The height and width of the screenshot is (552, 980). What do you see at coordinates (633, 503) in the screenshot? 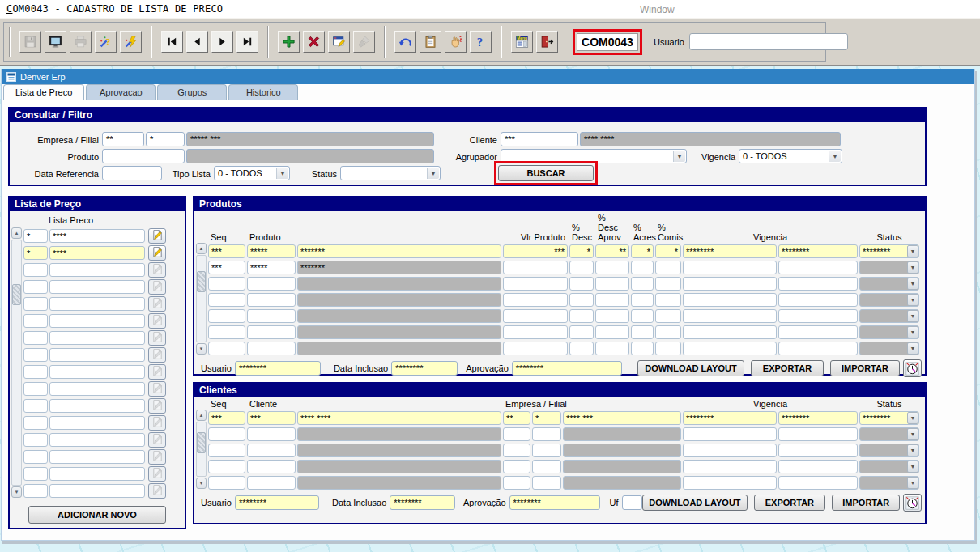
I see `uf-field` at bounding box center [633, 503].